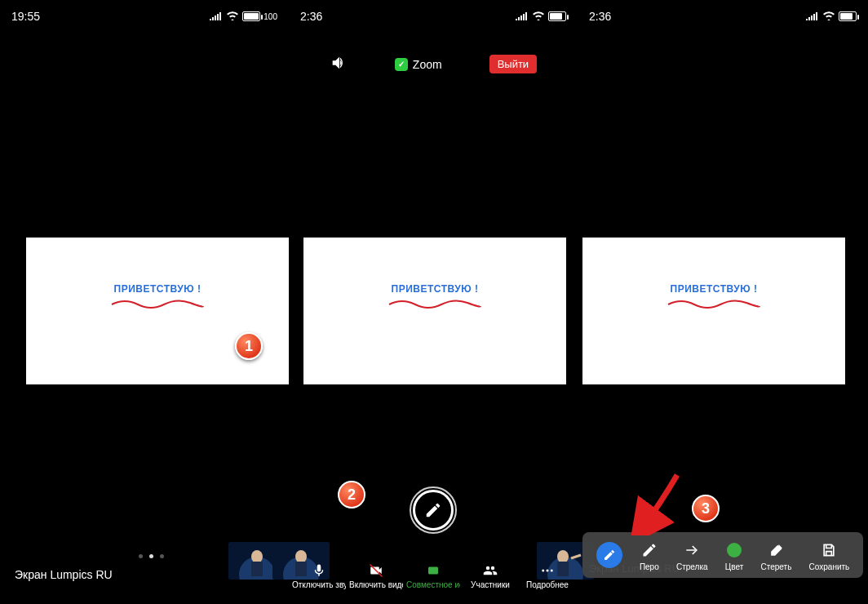 The image size is (868, 604). I want to click on status-time: 19:55, so click(26, 16).